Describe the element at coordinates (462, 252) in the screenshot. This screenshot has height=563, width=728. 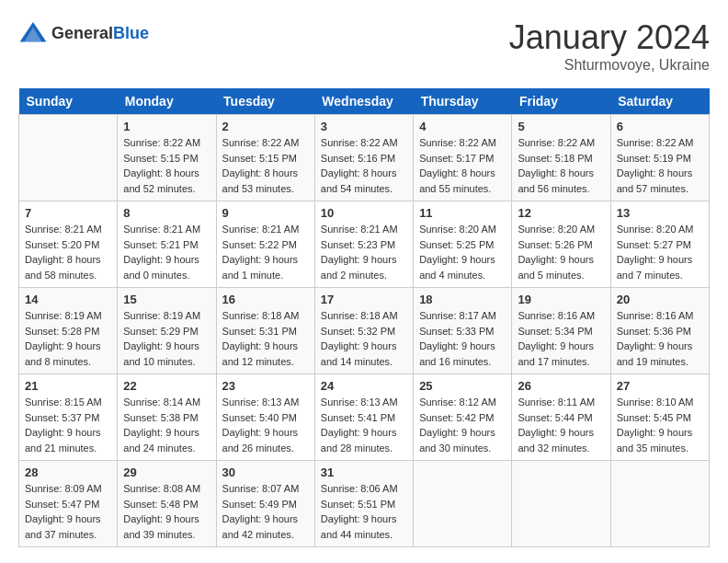
I see `day-info: Sunrise: 8:20 AMSunset: 5:25 PMDaylight:…` at that location.